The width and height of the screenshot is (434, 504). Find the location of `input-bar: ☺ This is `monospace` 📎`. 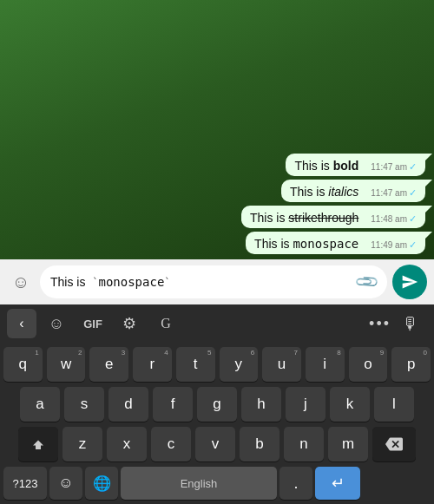

input-bar: ☺ This is `monospace` 📎 is located at coordinates (217, 282).